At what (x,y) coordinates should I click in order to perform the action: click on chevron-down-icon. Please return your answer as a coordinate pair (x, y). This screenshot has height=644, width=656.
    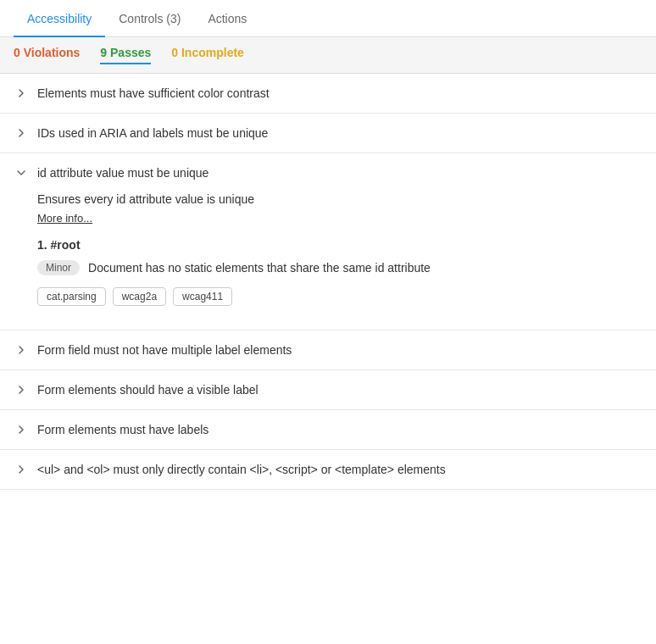
    Looking at the image, I should click on (21, 173).